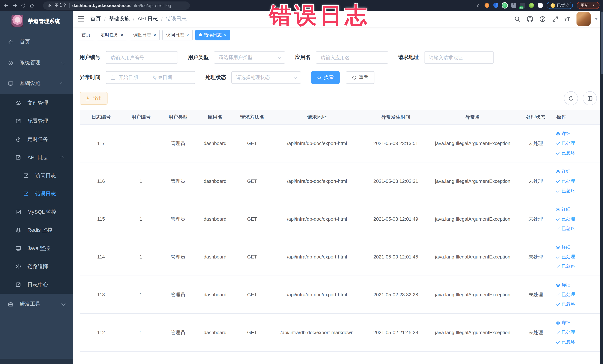  What do you see at coordinates (560, 5) in the screenshot?
I see `paused-badge: 已暂停` at bounding box center [560, 5].